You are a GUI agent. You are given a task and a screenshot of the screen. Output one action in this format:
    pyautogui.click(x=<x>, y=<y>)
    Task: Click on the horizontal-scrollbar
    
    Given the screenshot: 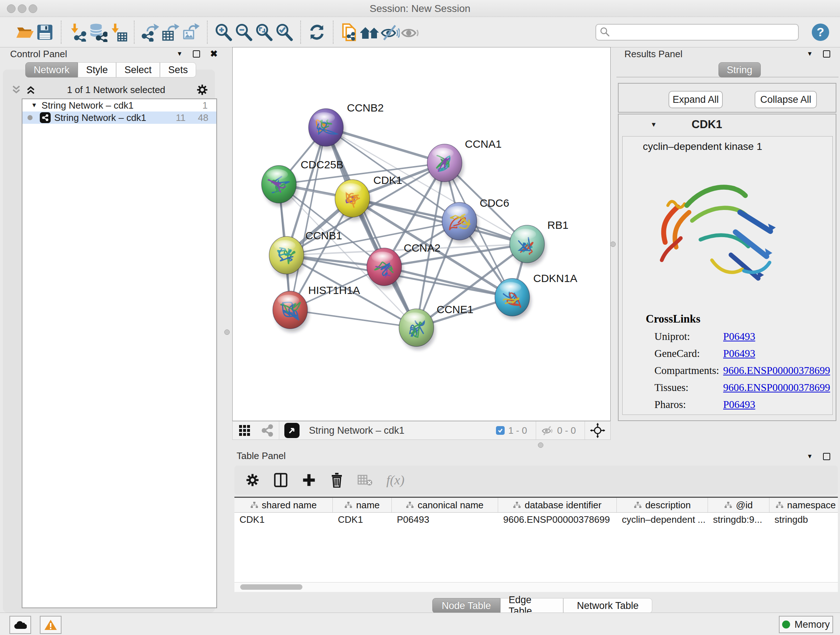 What is the action you would take?
    pyautogui.click(x=536, y=587)
    